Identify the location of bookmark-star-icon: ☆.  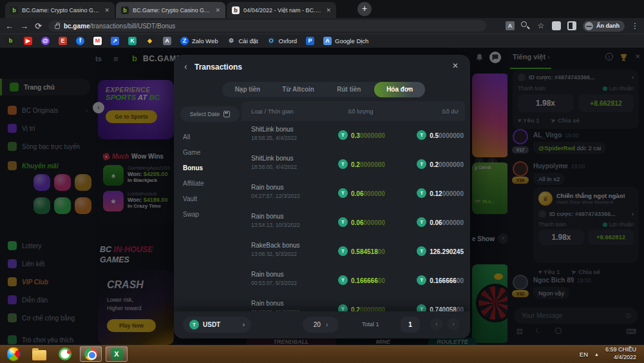
(541, 26).